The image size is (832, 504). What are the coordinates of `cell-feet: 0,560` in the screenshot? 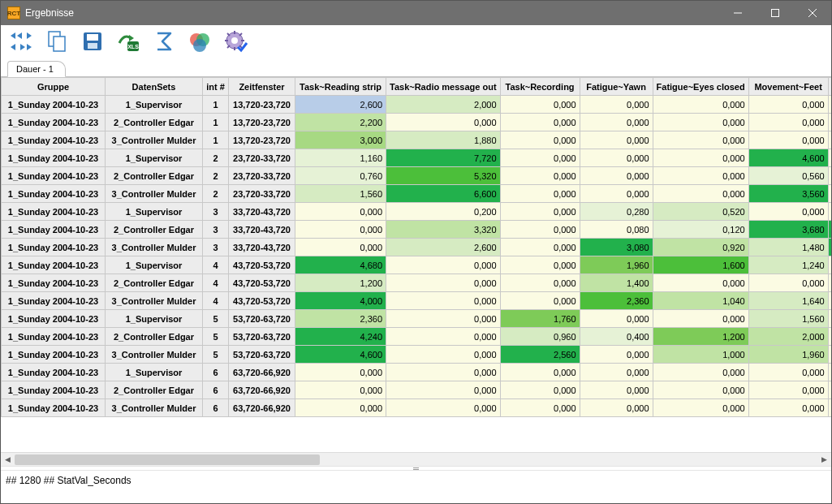 It's located at (788, 176).